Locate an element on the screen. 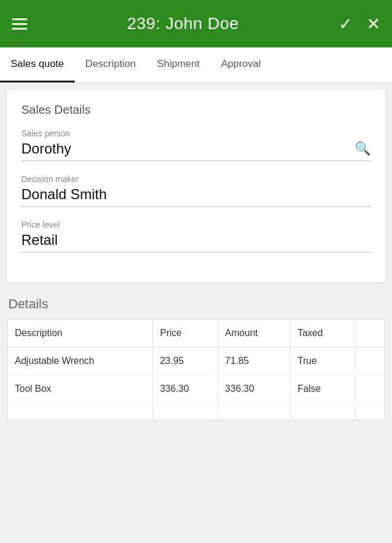 Image resolution: width=392 pixels, height=543 pixels. sales-person-label: Sales person is located at coordinates (196, 133).